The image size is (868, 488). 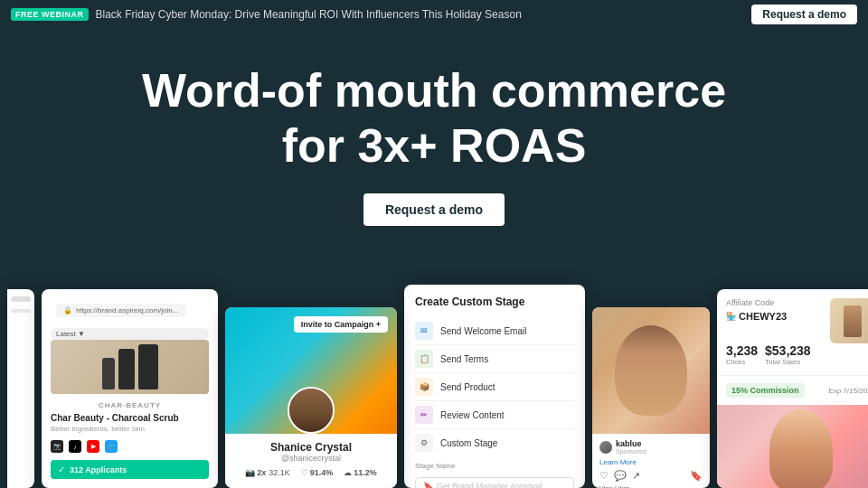 What do you see at coordinates (347, 473) in the screenshot?
I see `score-icon: ☁` at bounding box center [347, 473].